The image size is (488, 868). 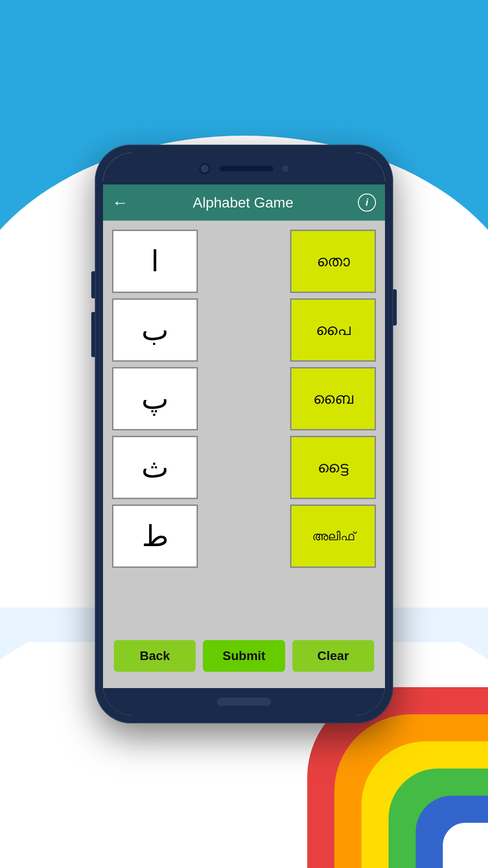 What do you see at coordinates (155, 467) in the screenshot?
I see `left-char-card-4: ث` at bounding box center [155, 467].